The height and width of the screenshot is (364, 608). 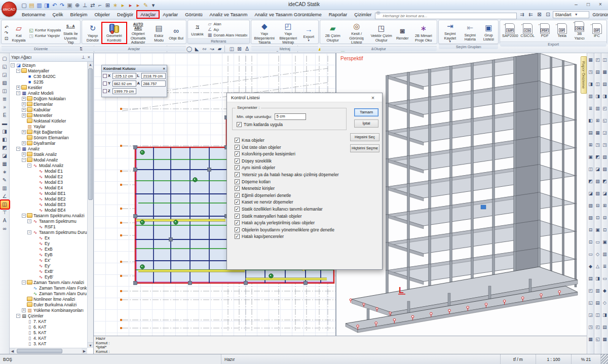 I want to click on tree-item: +Kabuklar, so click(x=49, y=109).